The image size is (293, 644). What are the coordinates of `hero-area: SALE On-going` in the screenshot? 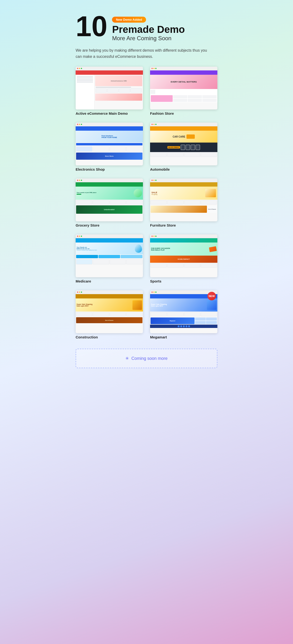 It's located at (184, 193).